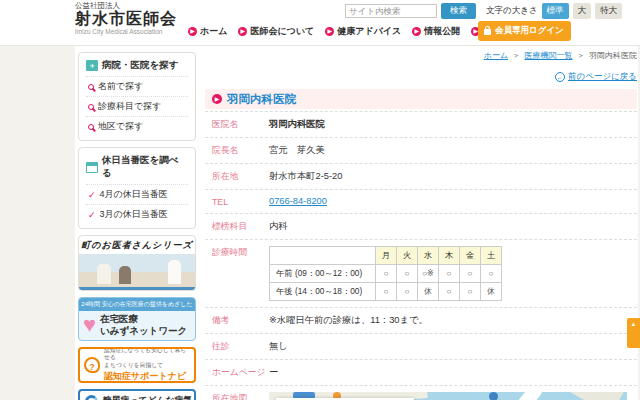 The width and height of the screenshot is (640, 400). Describe the element at coordinates (214, 32) in the screenshot. I see `nav-home-label: ホーム` at that location.